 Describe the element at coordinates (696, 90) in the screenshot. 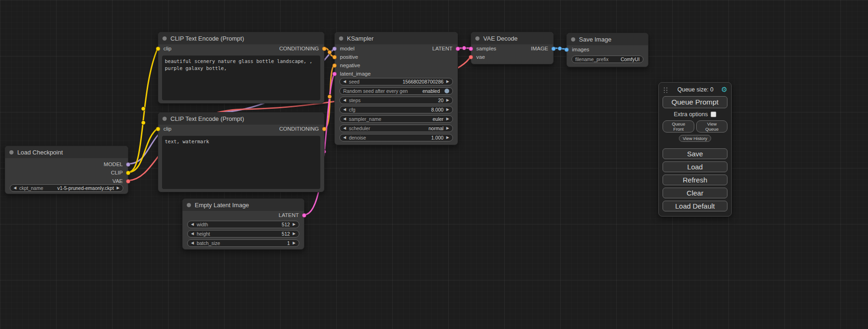

I see `queue-size-label: Queue size: 0` at that location.